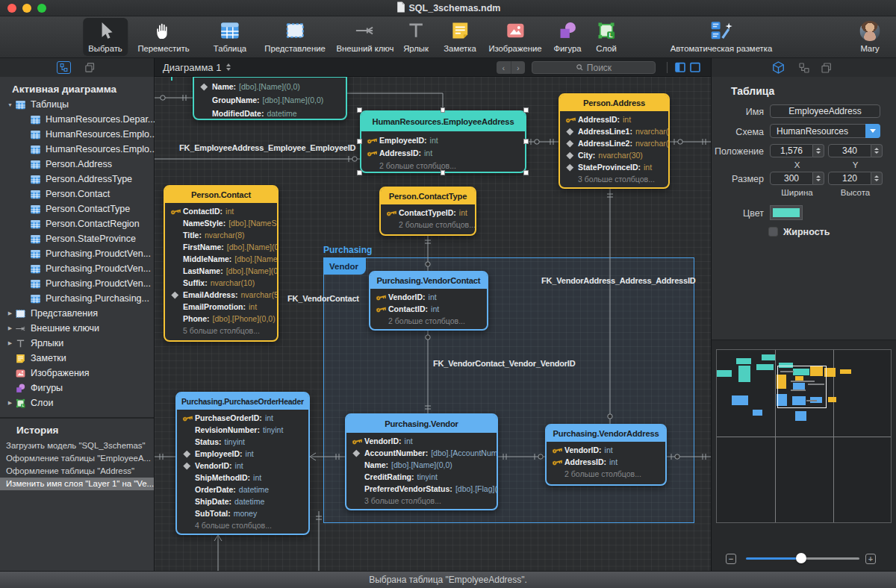  Describe the element at coordinates (77, 458) in the screenshot. I see `history-item: Оформление таблицы "EmployeeA...` at that location.